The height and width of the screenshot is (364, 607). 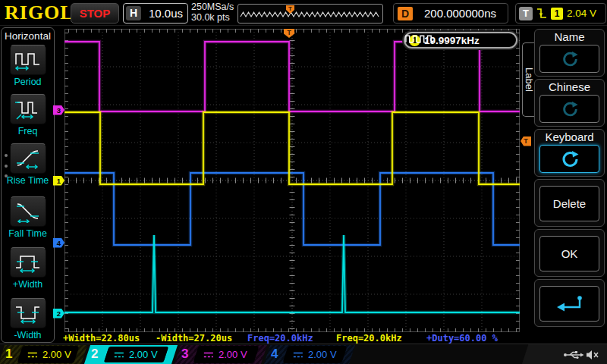 What do you see at coordinates (281, 338) in the screenshot?
I see `measurement-freq-1: Freq=20.0kHz` at bounding box center [281, 338].